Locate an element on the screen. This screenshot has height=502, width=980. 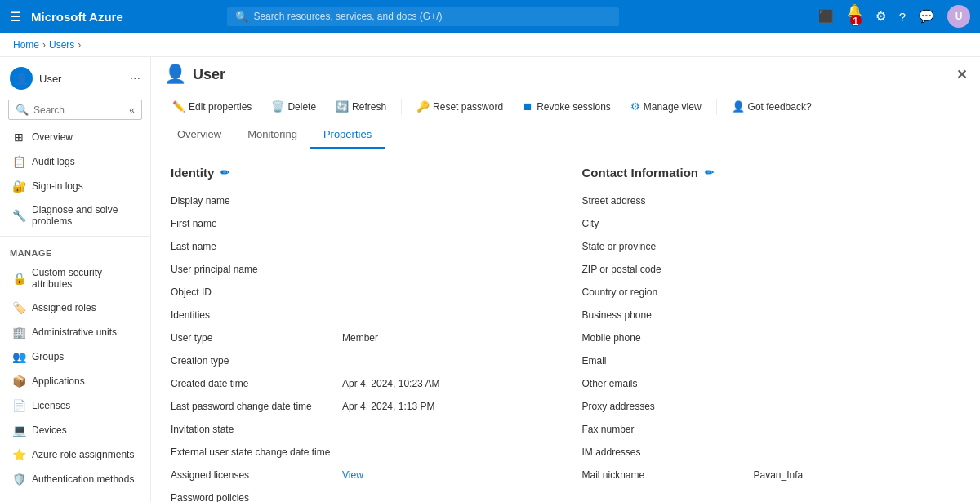
sidebar-collapse-icon: « is located at coordinates (132, 110).